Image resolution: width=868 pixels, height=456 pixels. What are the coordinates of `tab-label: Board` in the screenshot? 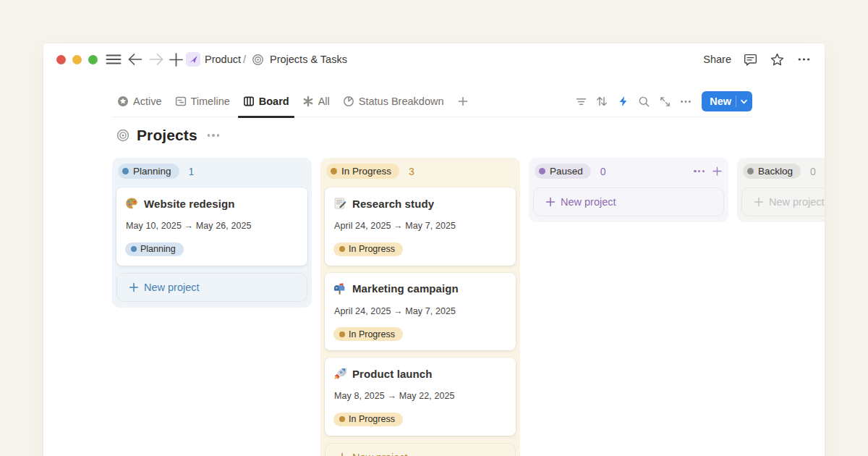 It's located at (274, 101).